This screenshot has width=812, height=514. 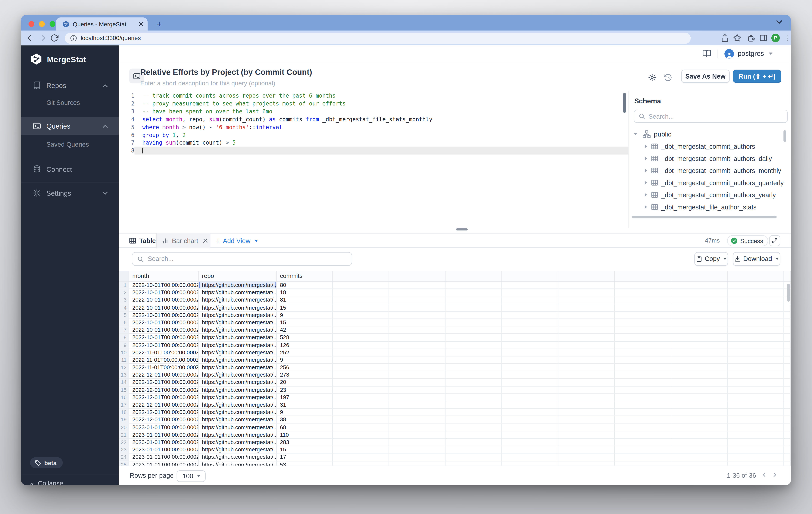 I want to click on cell-commits: 38, so click(x=305, y=420).